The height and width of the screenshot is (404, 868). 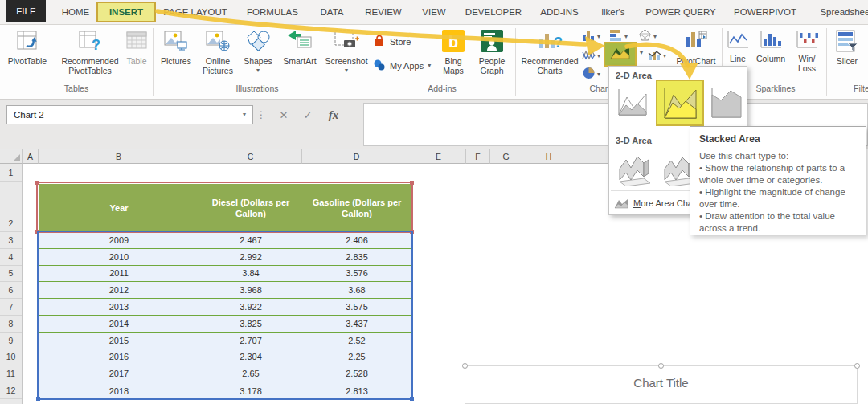 What do you see at coordinates (478, 157) in the screenshot?
I see `column-header-f: F` at bounding box center [478, 157].